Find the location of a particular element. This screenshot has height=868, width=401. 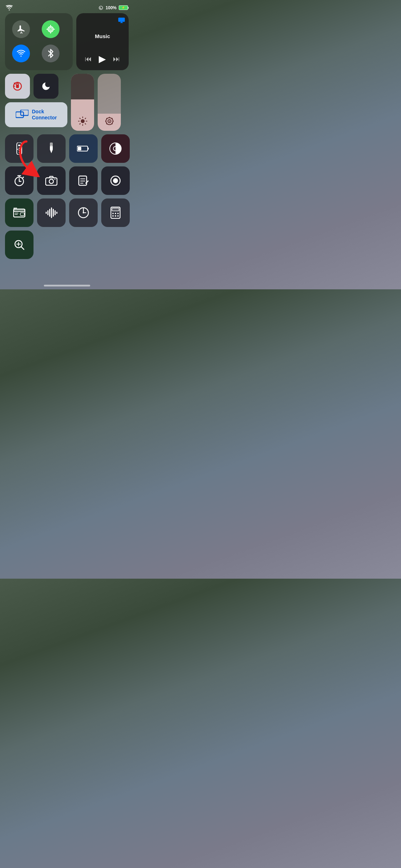

calculator-button is located at coordinates (115, 213).